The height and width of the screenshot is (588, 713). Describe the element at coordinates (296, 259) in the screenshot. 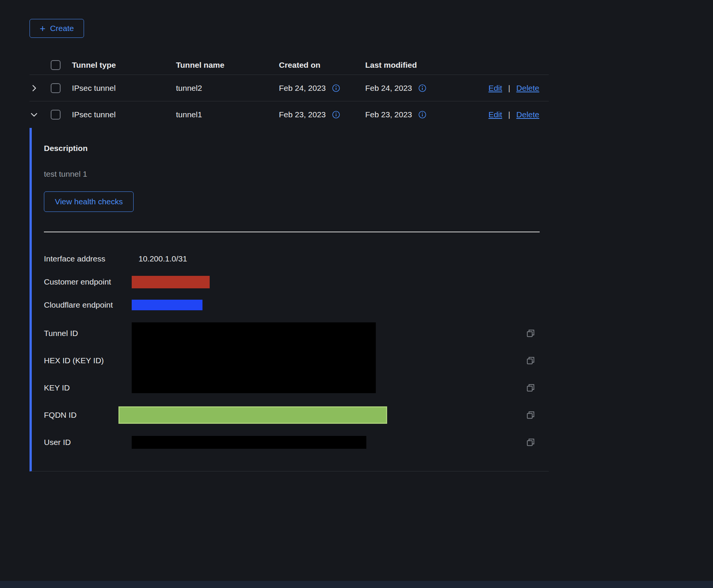

I see `interface-address-row: Interface address 10.200.1.0/31` at that location.